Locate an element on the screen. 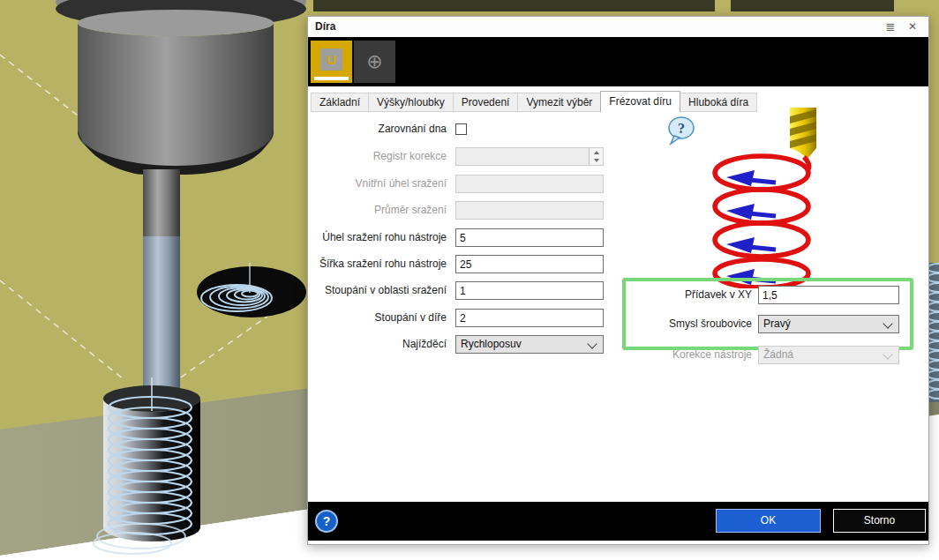 Image resolution: width=939 pixels, height=560 pixels. uhel-srazeni-input is located at coordinates (530, 238).